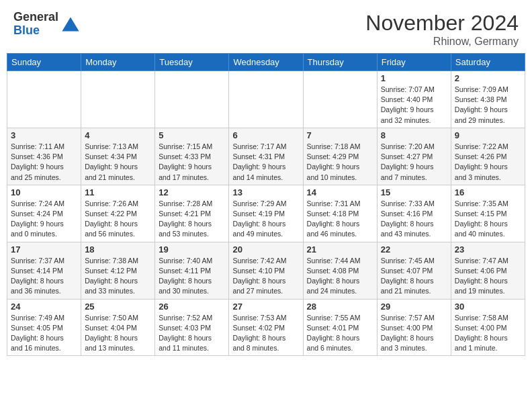  What do you see at coordinates (266, 192) in the screenshot?
I see `day-number: 13` at bounding box center [266, 192].